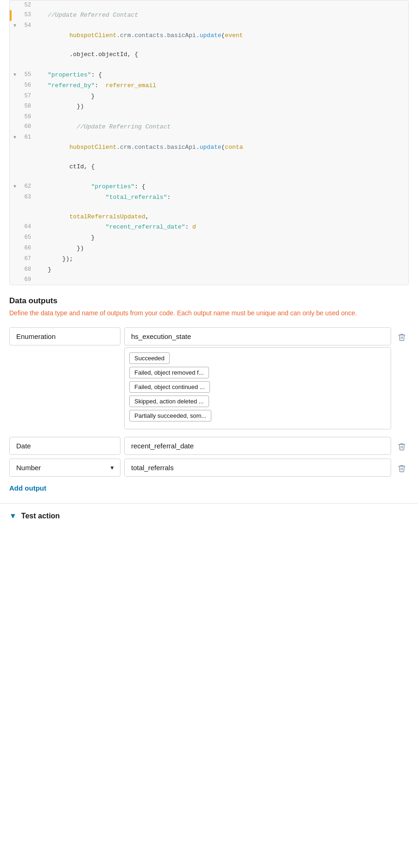 The image size is (418, 868). I want to click on enum-tag-failed-continued: Failed, object continued ..., so click(170, 387).